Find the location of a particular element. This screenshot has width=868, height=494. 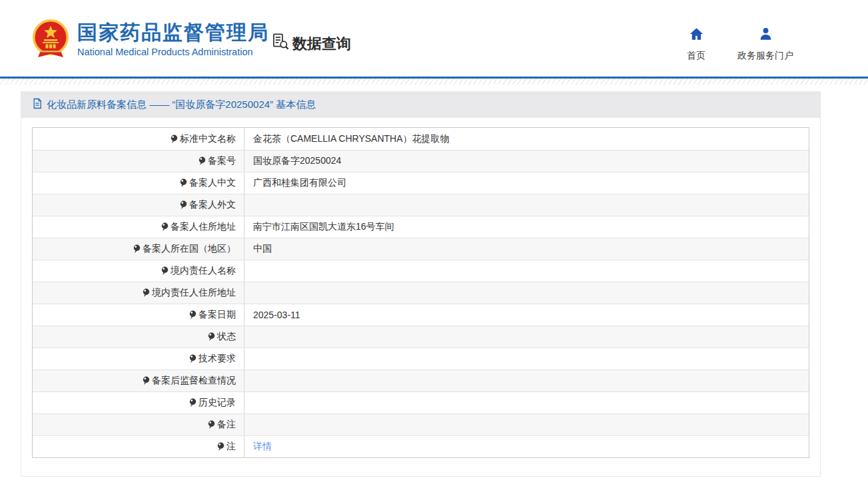

data-query-label: 数据查询 is located at coordinates (322, 44).